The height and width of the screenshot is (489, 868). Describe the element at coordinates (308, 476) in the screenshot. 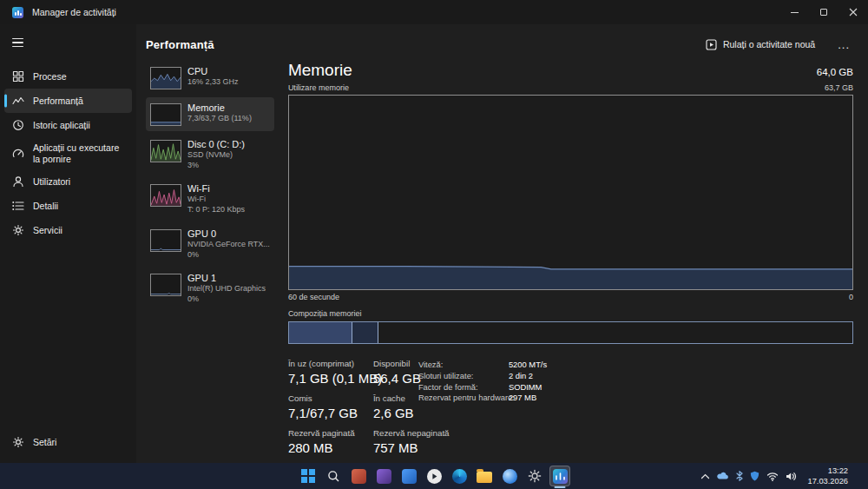

I see `windows-logo-icon` at that location.